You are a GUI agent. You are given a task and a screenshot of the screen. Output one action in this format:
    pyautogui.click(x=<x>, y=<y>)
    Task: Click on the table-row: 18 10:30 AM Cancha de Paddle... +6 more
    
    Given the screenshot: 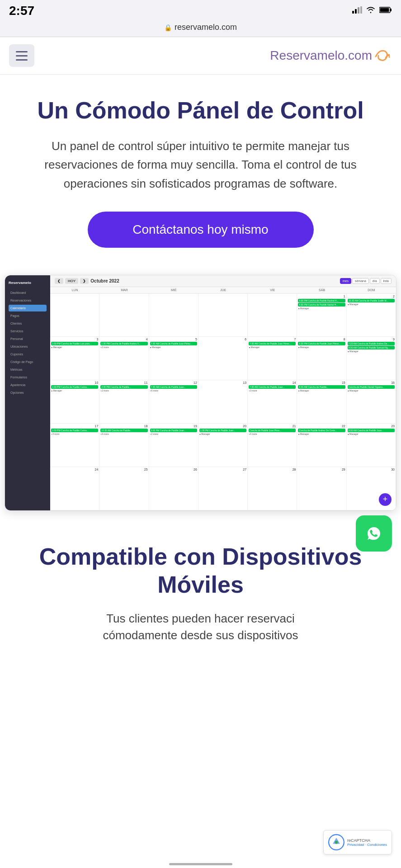 What is the action you would take?
    pyautogui.click(x=124, y=445)
    